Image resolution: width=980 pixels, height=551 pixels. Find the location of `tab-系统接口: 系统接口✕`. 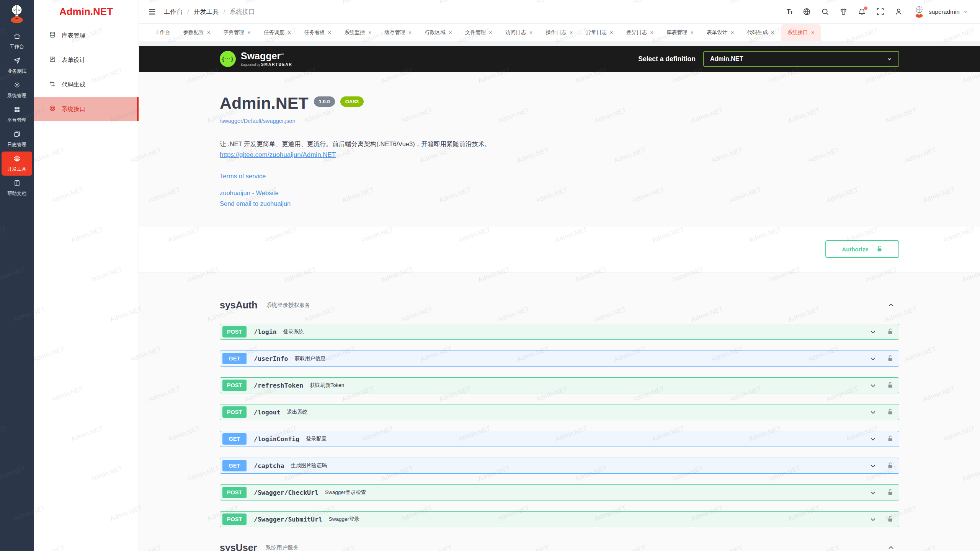

tab-系统接口: 系统接口✕ is located at coordinates (801, 33).